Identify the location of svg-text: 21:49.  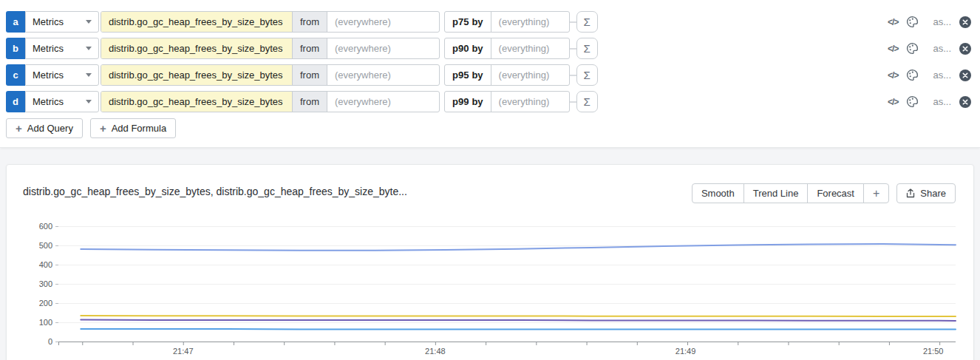
(686, 351).